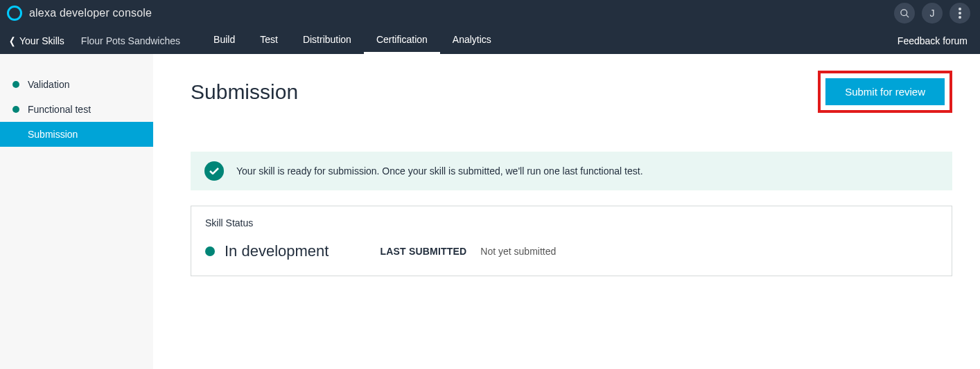  I want to click on logo-group: alexa developer console, so click(79, 13).